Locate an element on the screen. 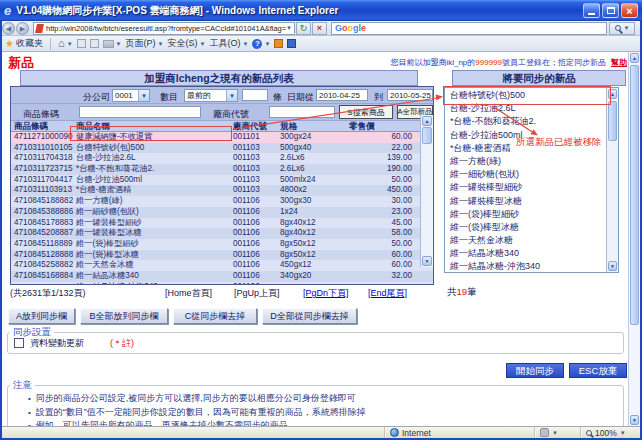 This screenshot has height=440, width=642. research-icon is located at coordinates (292, 44).